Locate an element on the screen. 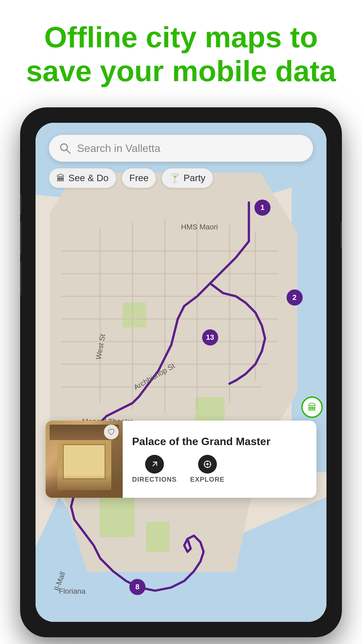  search-bar: Search in Valletta is located at coordinates (181, 148).